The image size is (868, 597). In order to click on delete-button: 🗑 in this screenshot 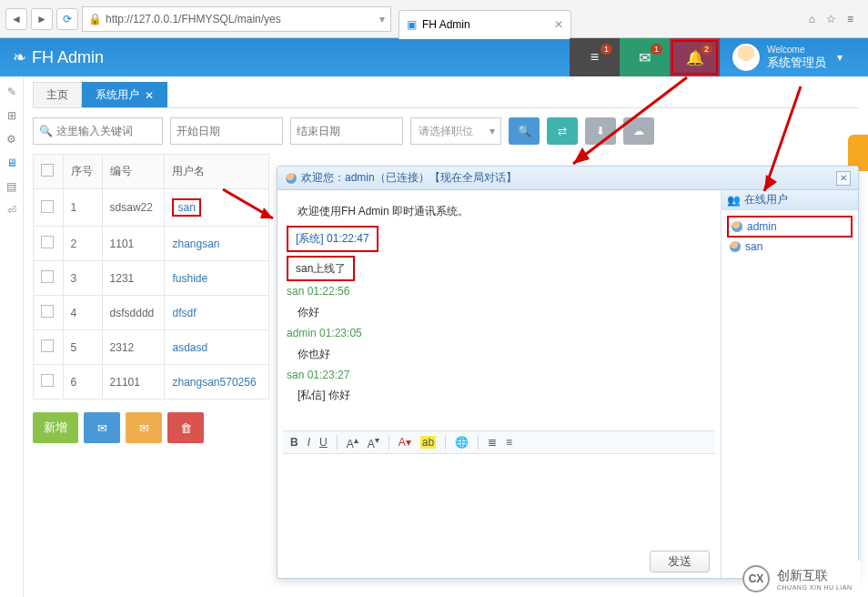, I will do `click(186, 428)`.